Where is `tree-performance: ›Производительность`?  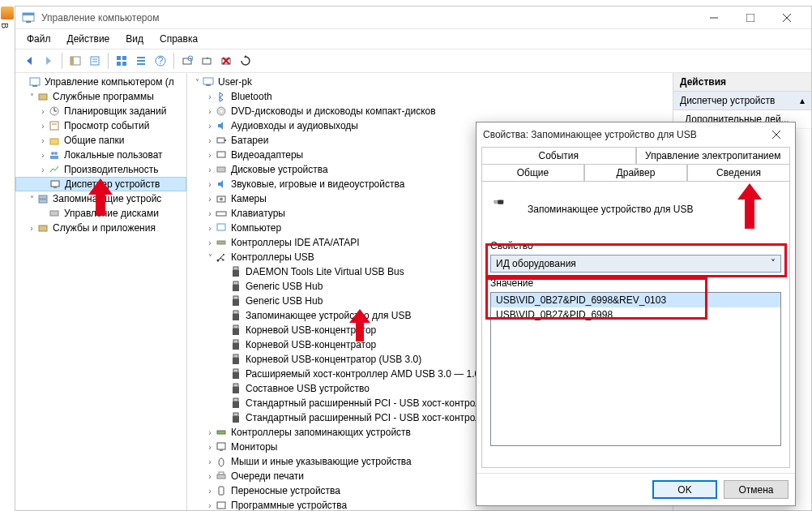
tree-performance: ›Производительность is located at coordinates (100, 170).